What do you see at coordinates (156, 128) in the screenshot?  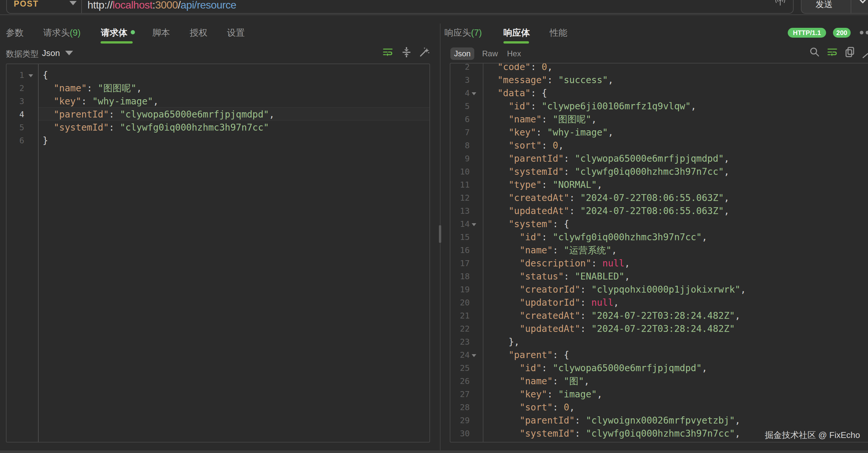 I see `code-text: "systemId": "clywfg0iq000hzhmc3h97n7cc"` at bounding box center [156, 128].